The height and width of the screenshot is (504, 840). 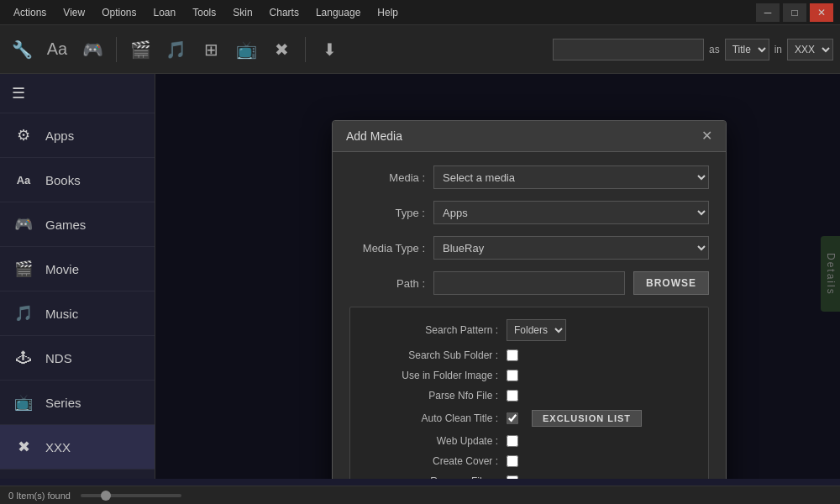 What do you see at coordinates (512, 461) in the screenshot?
I see `create-cover-checkbox` at bounding box center [512, 461].